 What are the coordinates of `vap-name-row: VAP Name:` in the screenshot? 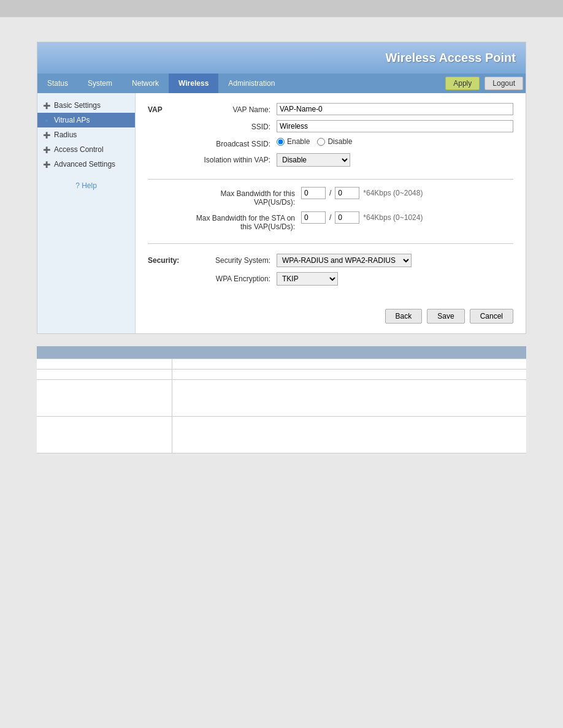 It's located at (352, 109).